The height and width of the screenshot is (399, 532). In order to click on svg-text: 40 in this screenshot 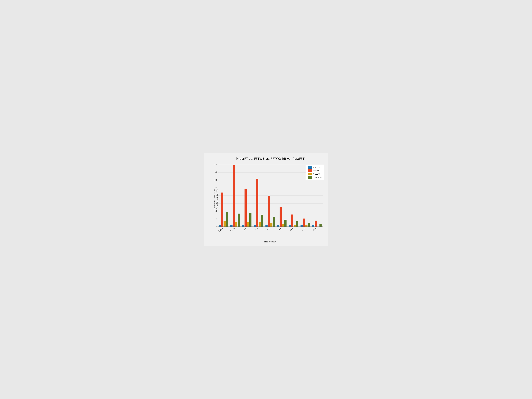, I will do `click(216, 165)`.